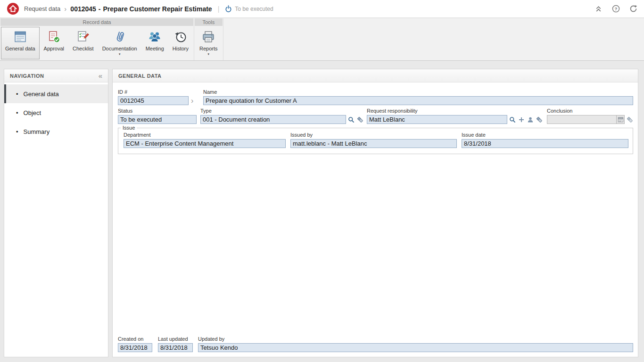 This screenshot has width=644, height=362. What do you see at coordinates (283, 116) in the screenshot?
I see `field-type: Type` at bounding box center [283, 116].